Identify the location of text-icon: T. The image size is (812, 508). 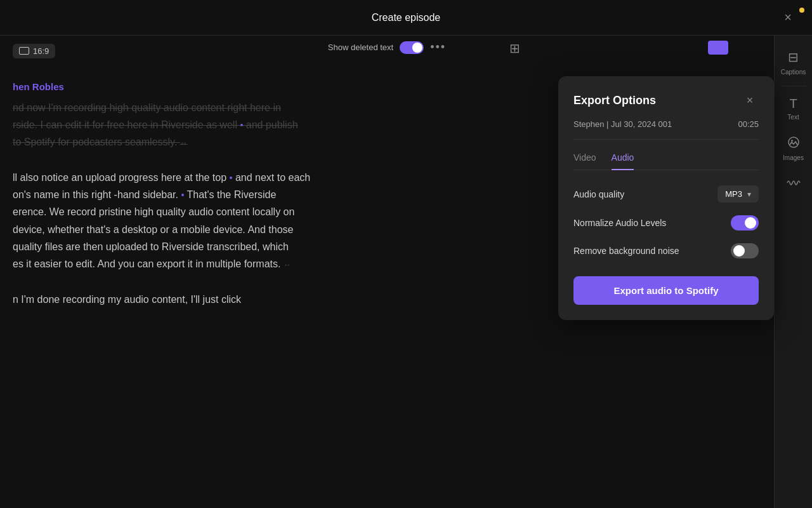
(793, 104).